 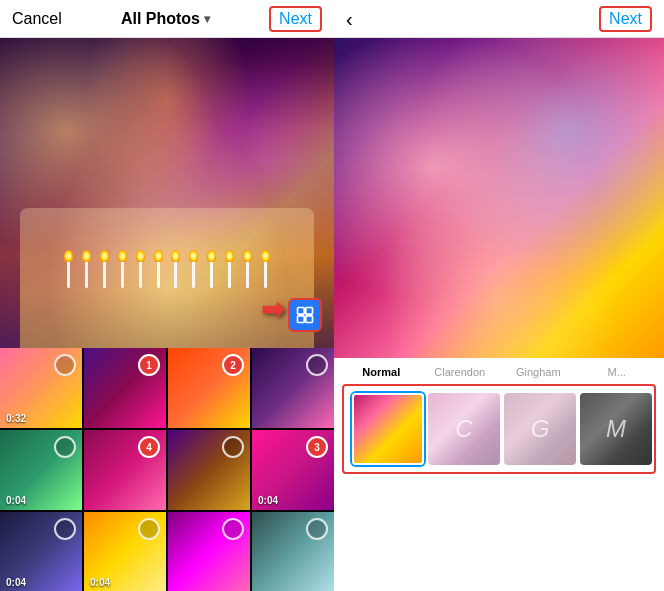 I want to click on filter-label-clarendon: Clarendon, so click(x=460, y=372).